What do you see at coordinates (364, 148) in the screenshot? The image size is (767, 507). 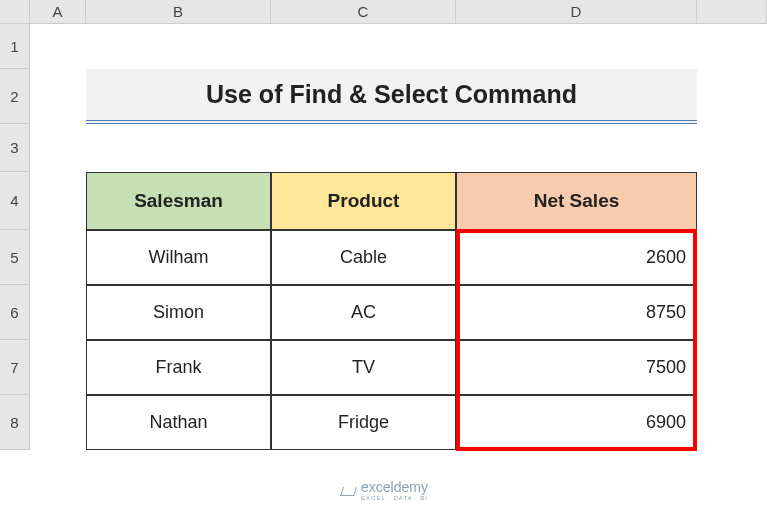 I see `cell-C3` at bounding box center [364, 148].